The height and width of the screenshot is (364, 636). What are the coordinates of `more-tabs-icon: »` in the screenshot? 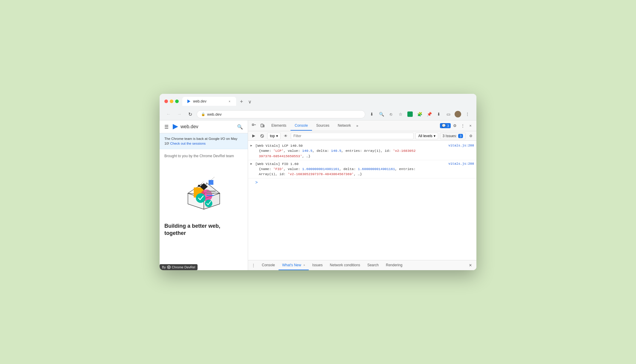 It's located at (357, 126).